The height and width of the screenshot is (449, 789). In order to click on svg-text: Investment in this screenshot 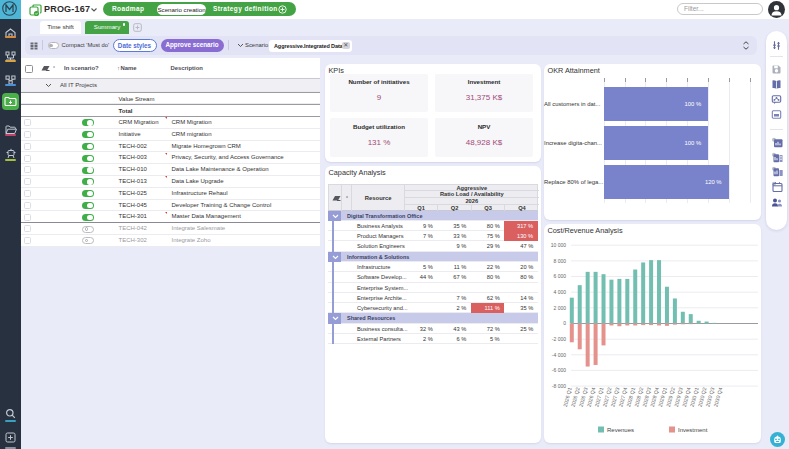, I will do `click(693, 429)`.